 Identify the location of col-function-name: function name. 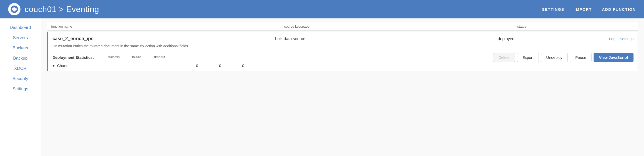
(168, 27).